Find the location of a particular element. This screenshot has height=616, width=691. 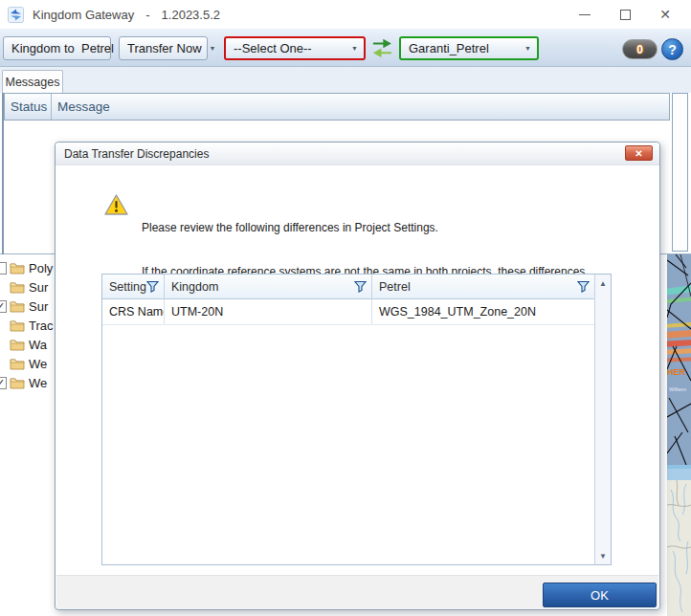

tree-item-label: Wa is located at coordinates (38, 344).